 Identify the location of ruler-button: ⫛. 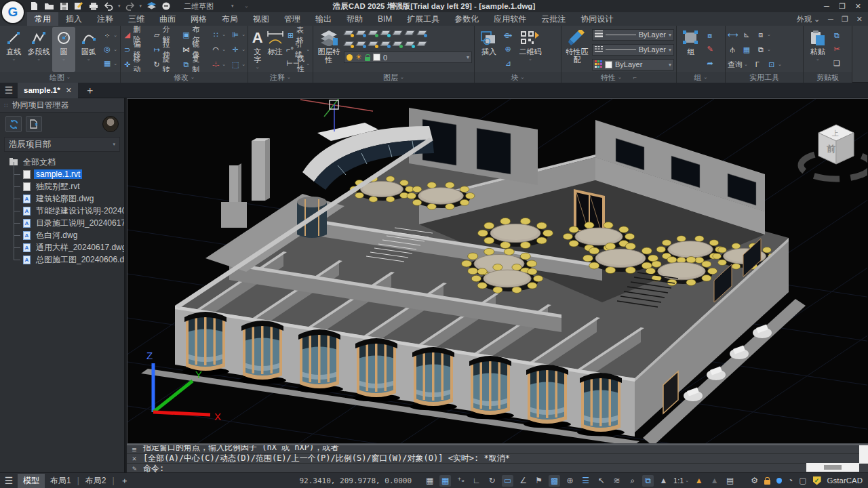
(732, 49).